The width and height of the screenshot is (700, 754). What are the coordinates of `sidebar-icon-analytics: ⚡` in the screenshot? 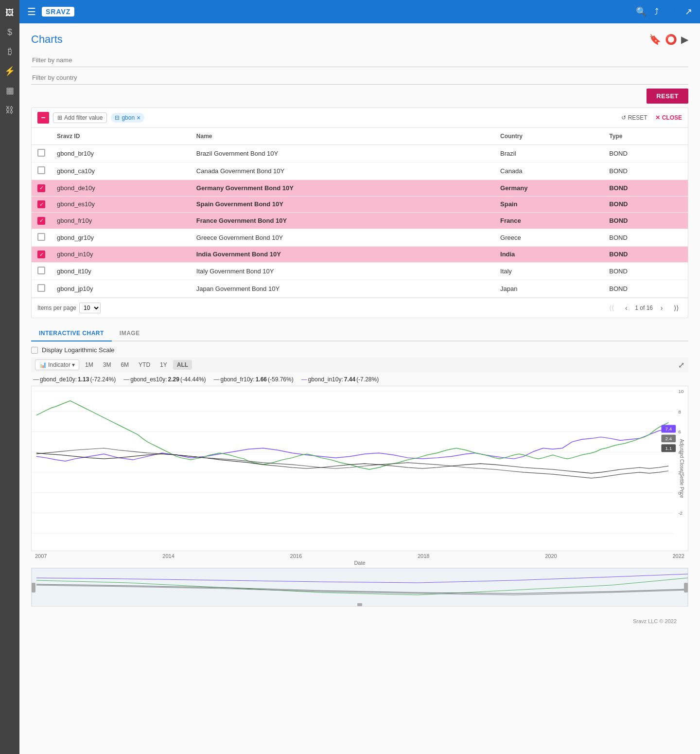 It's located at (10, 71).